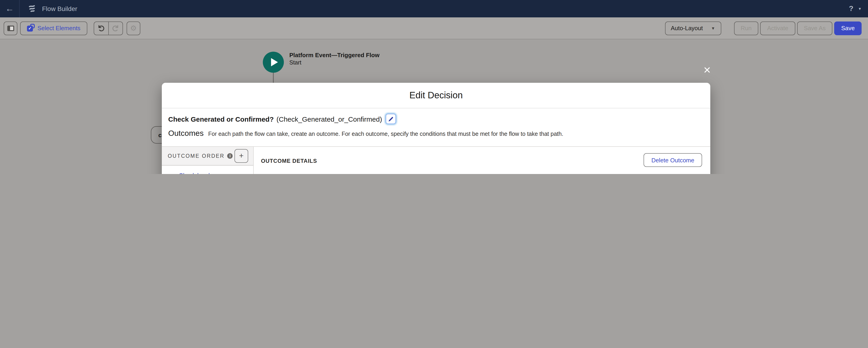  Describe the element at coordinates (434, 28) in the screenshot. I see `flow-toolbar: ✓ Select Elements ⚙` at that location.